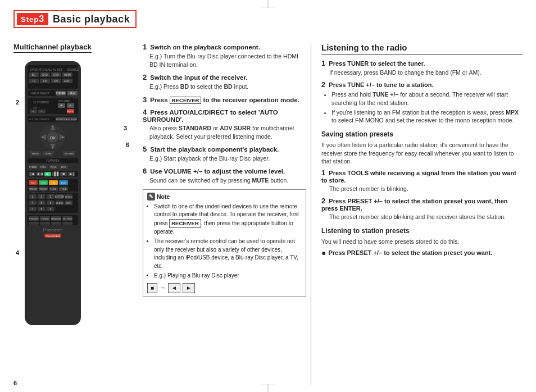  Describe the element at coordinates (422, 102) in the screenshot. I see `radio-step-2: 2 Press TUNE +/– to tune to a station. P…` at that location.